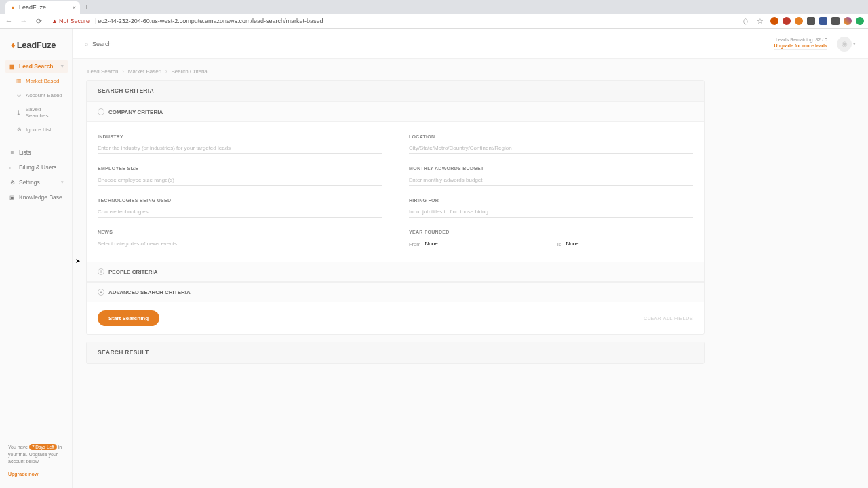 The width and height of the screenshot is (868, 488). What do you see at coordinates (24, 21) in the screenshot?
I see `forward-icon: →` at bounding box center [24, 21].